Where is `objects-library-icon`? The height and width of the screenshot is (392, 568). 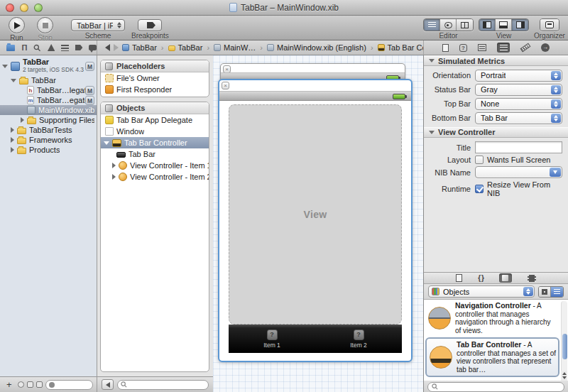 objects-library-icon is located at coordinates (506, 278).